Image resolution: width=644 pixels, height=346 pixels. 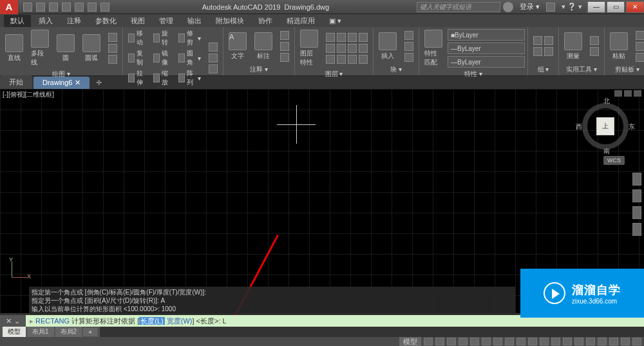 What do you see at coordinates (628, 93) in the screenshot?
I see `doc-max-icon` at bounding box center [628, 93].